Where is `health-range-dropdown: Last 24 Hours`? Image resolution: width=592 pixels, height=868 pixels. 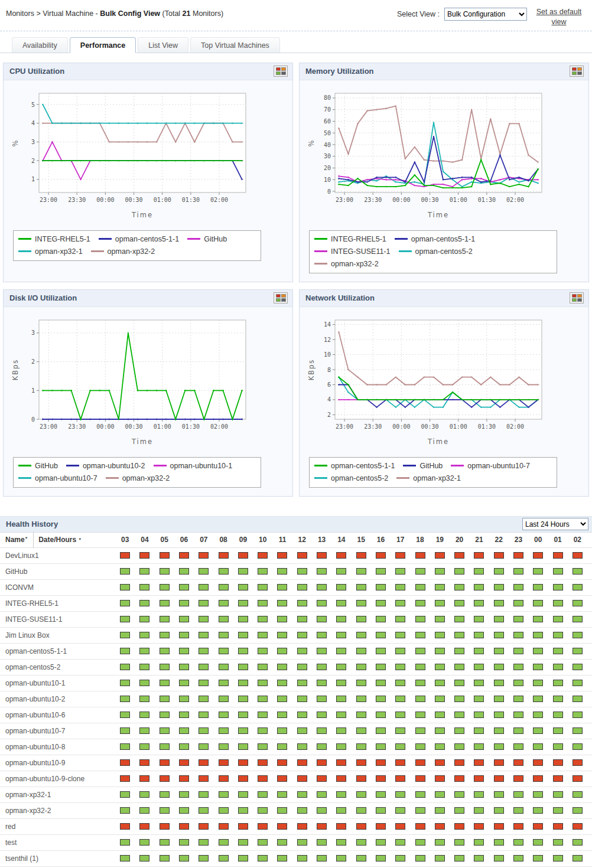 health-range-dropdown: Last 24 Hours is located at coordinates (555, 524).